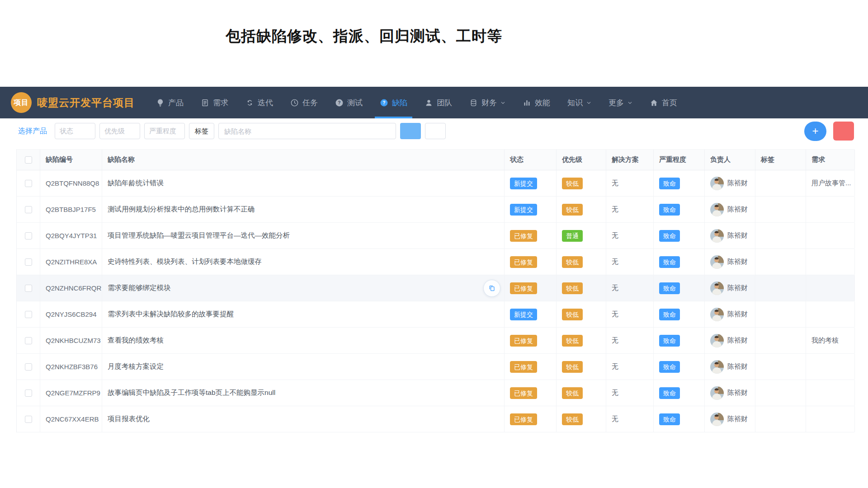  I want to click on select-product-button: 选择产品, so click(31, 131).